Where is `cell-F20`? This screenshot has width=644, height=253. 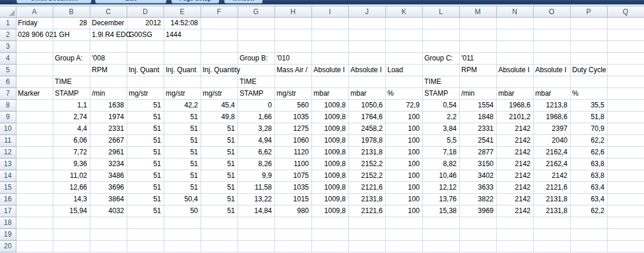 cell-F20 is located at coordinates (219, 247).